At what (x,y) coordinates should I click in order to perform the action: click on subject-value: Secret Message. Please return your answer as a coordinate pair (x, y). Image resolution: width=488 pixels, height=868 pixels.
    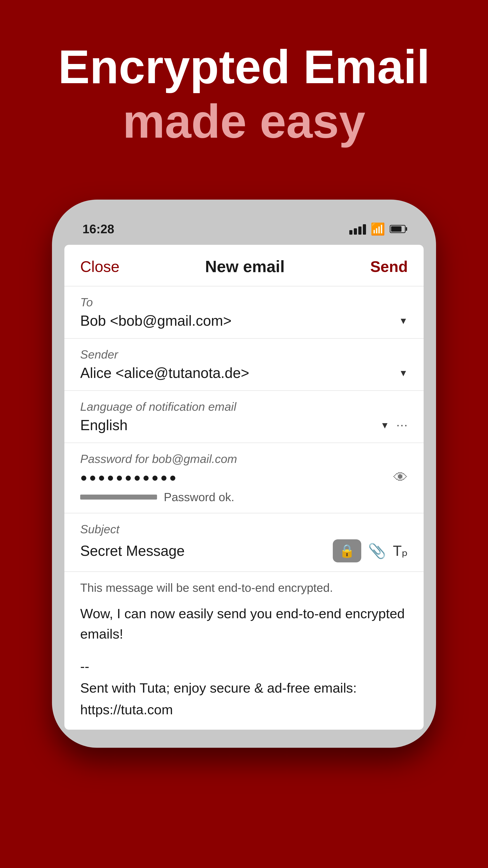
    Looking at the image, I should click on (132, 551).